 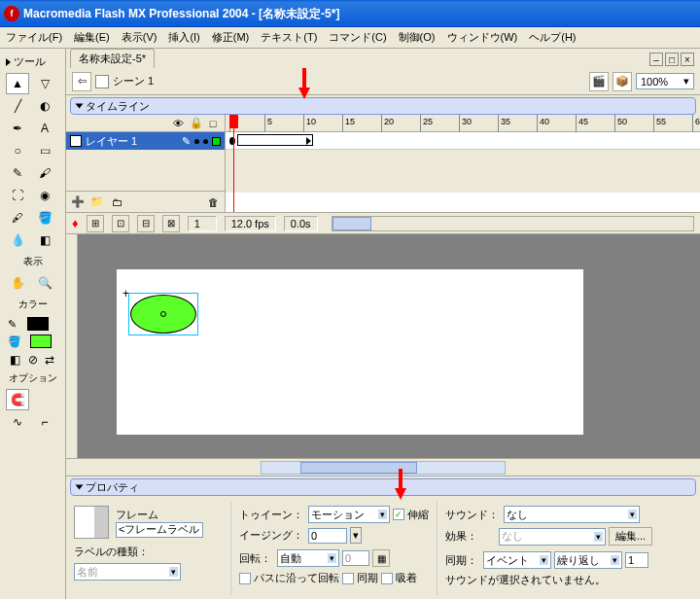 What do you see at coordinates (159, 530) in the screenshot?
I see `frame-label-input` at bounding box center [159, 530].